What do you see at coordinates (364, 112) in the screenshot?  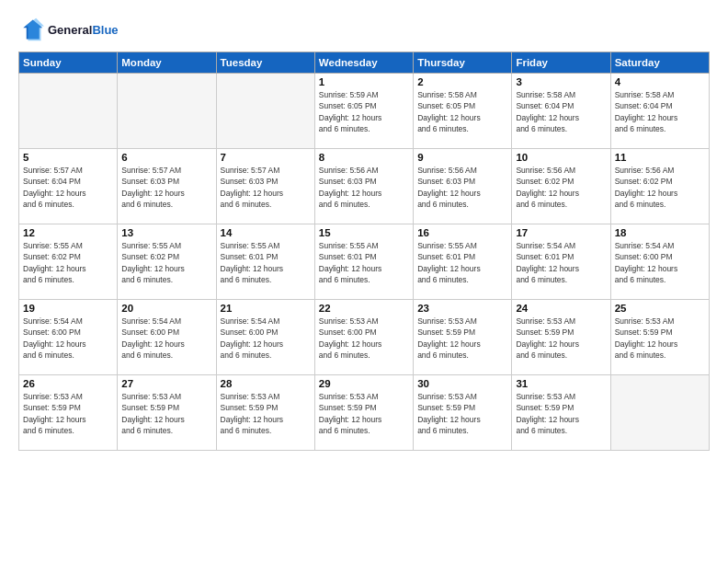 I see `day-info: Sunrise: 5:59 AM Sunset: 6:05 PM Dayligh…` at bounding box center [364, 112].